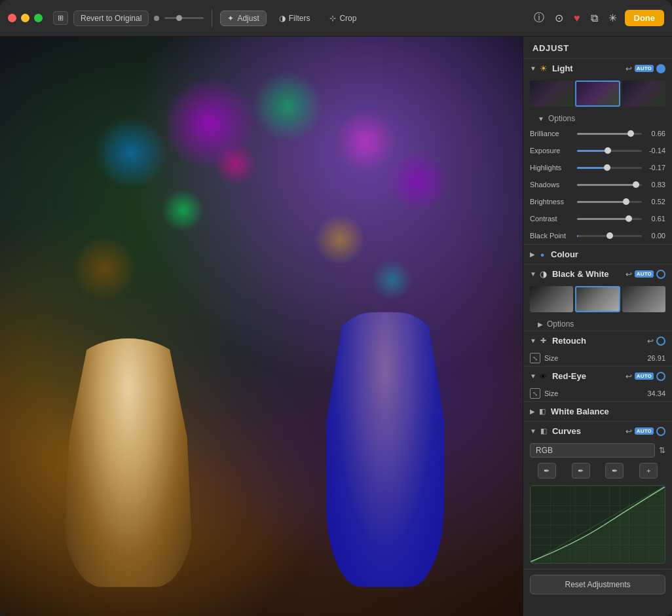 The width and height of the screenshot is (672, 616). What do you see at coordinates (592, 450) in the screenshot?
I see `curves-channel-select: RGB` at bounding box center [592, 450].